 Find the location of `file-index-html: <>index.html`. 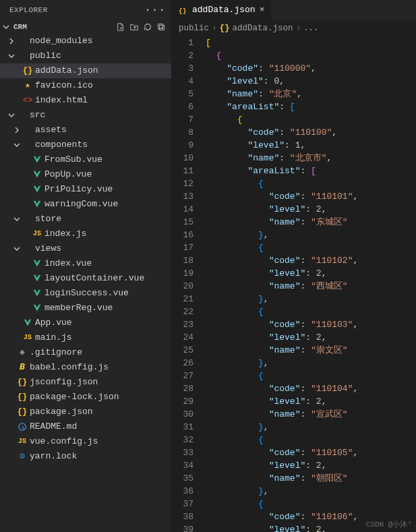

file-index-html: <>index.html is located at coordinates (86, 100).